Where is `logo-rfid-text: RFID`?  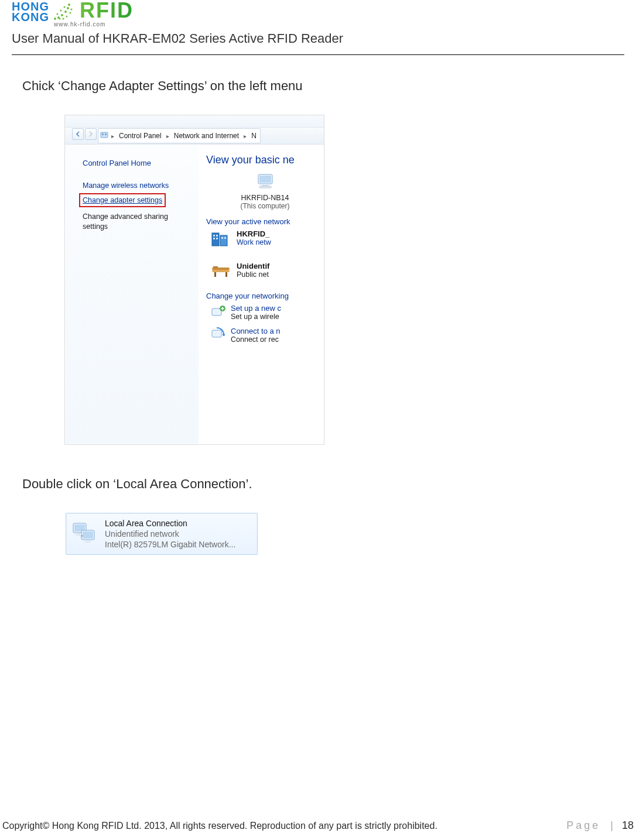
logo-rfid-text: RFID is located at coordinates (107, 11).